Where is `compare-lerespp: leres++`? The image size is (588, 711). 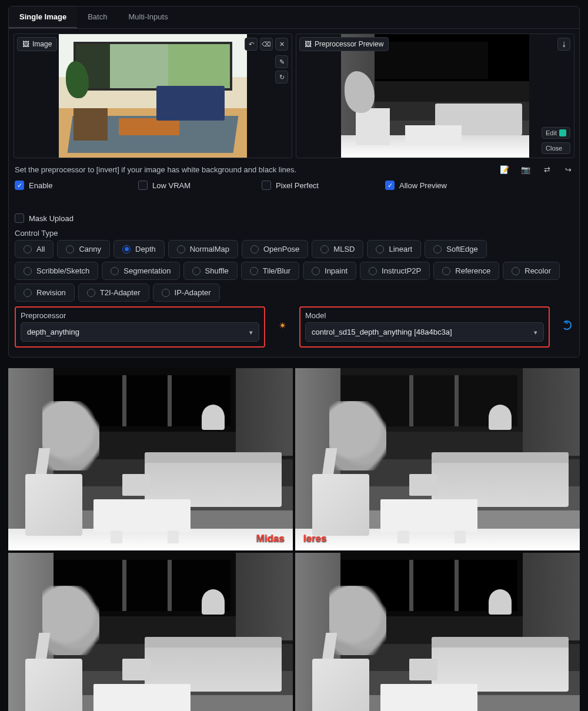 compare-lerespp: leres++ is located at coordinates (151, 632).